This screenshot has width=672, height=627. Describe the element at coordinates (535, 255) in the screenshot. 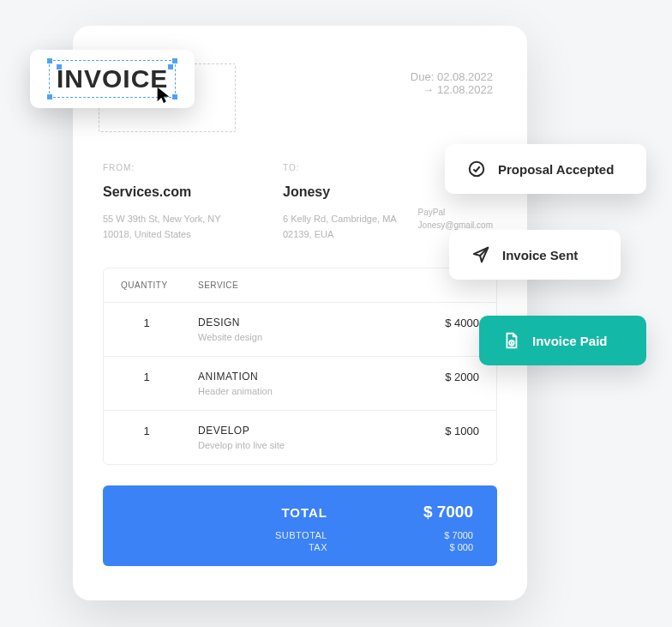

I see `status-invoice-sent: Invoice Sent` at that location.